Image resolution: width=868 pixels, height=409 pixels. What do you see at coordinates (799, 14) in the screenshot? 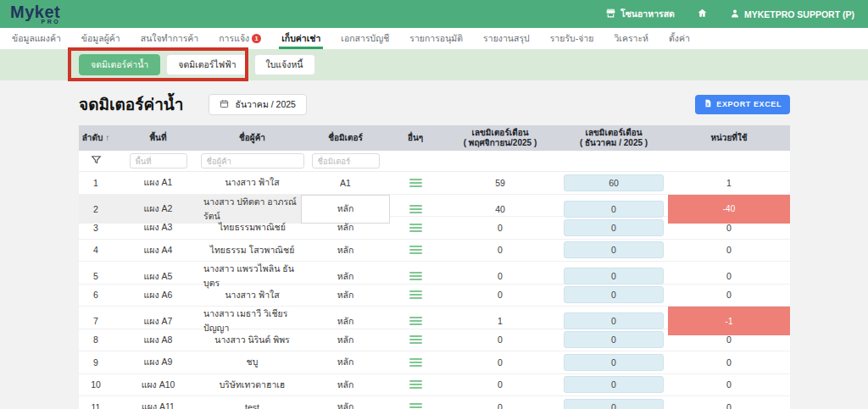
I see `user-label: MYKETPRO SUPPORT (P)` at bounding box center [799, 14].